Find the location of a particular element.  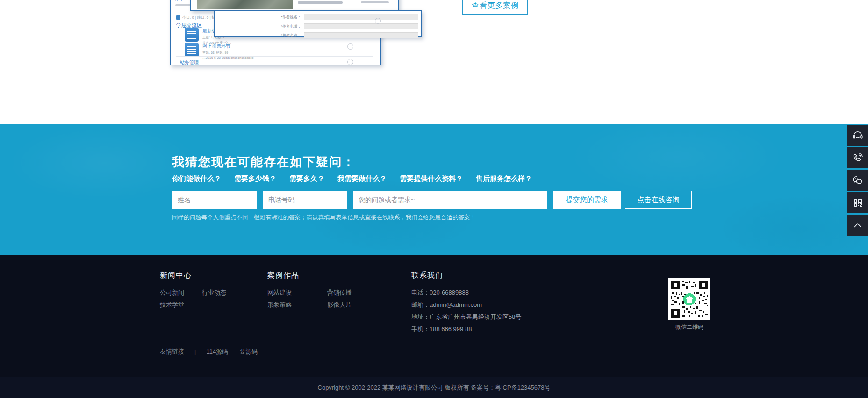

footer-news-title: 新闻中心 is located at coordinates (176, 276).